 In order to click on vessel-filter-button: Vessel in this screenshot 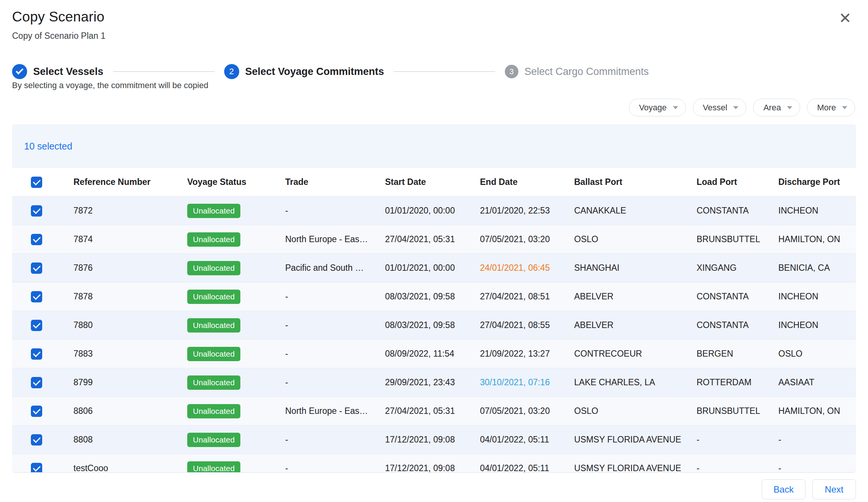, I will do `click(720, 108)`.